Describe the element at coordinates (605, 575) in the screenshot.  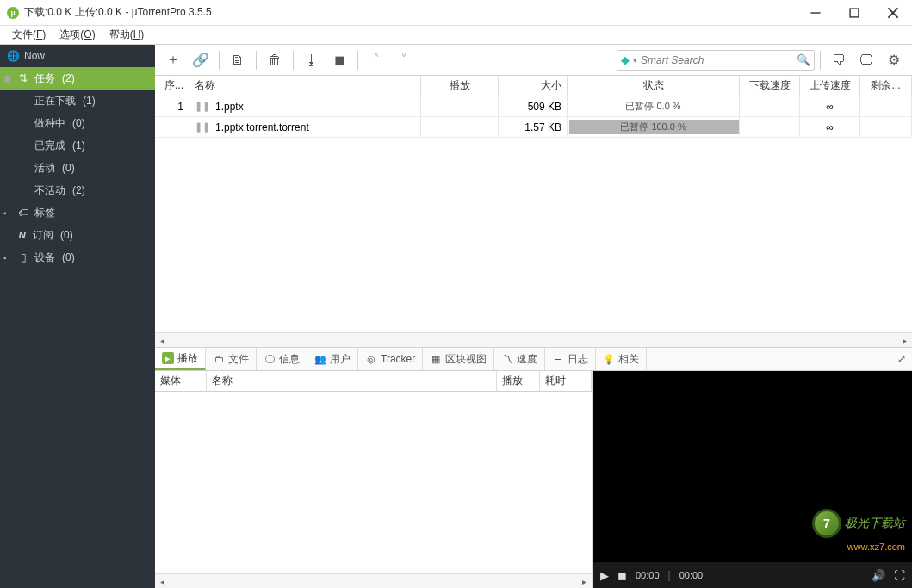
I see `player-play-button: ▶` at that location.